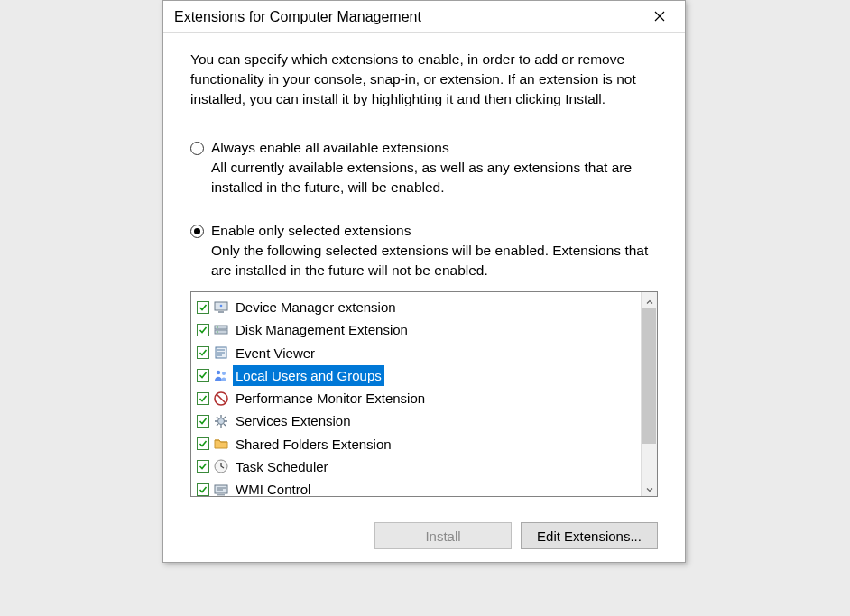 The image size is (850, 616). Describe the element at coordinates (416, 420) in the screenshot. I see `list-item: Services Extension` at that location.